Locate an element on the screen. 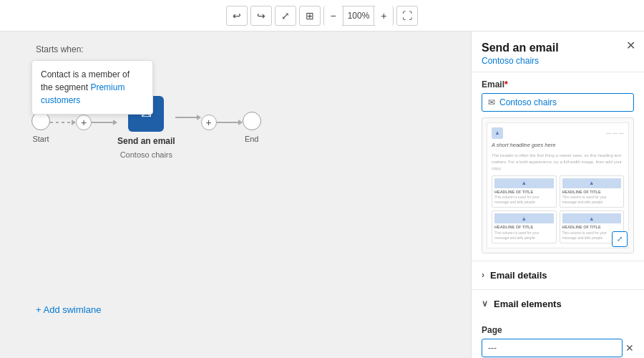 This screenshot has height=358, width=644. preview-cards-row-1: ▲ HEADLINE OF TITLE This column is used … is located at coordinates (558, 192).